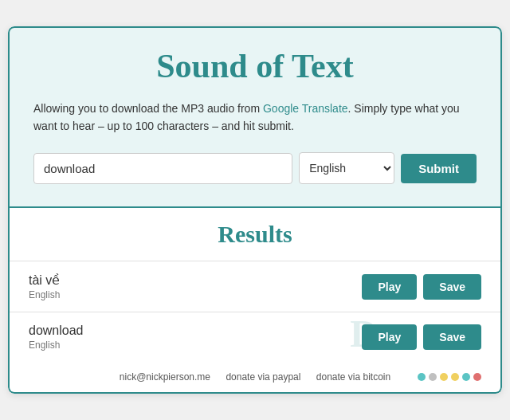 The width and height of the screenshot is (510, 420). What do you see at coordinates (255, 234) in the screenshot?
I see `results-title: Results` at bounding box center [255, 234].